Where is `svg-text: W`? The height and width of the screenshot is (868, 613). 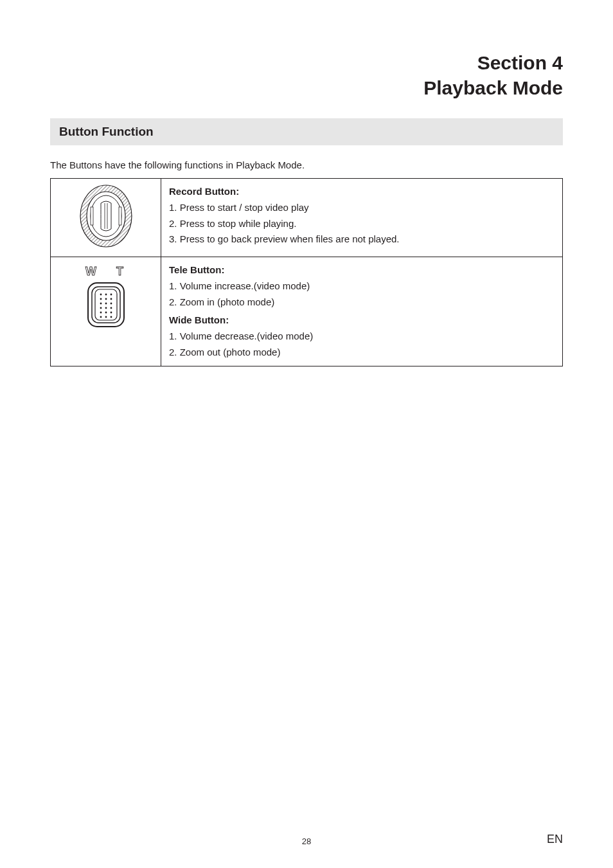 svg-text: W is located at coordinates (91, 271).